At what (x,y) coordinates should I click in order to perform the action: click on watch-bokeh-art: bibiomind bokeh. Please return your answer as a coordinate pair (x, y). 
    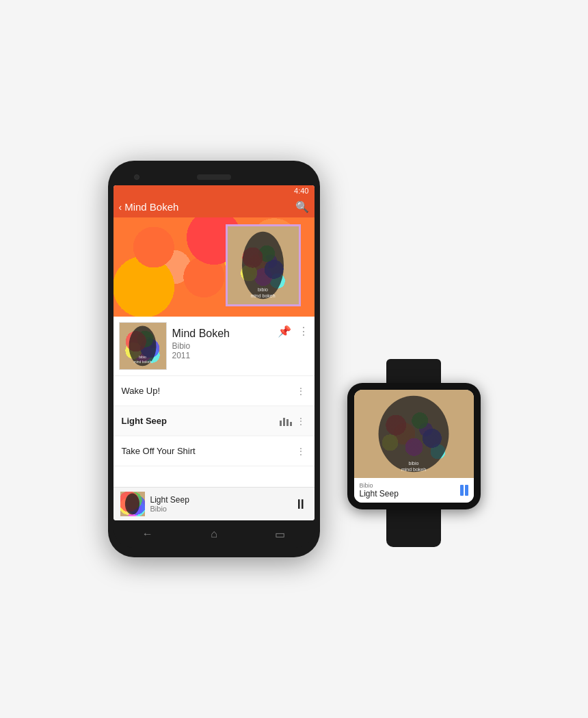
    Looking at the image, I should click on (414, 434).